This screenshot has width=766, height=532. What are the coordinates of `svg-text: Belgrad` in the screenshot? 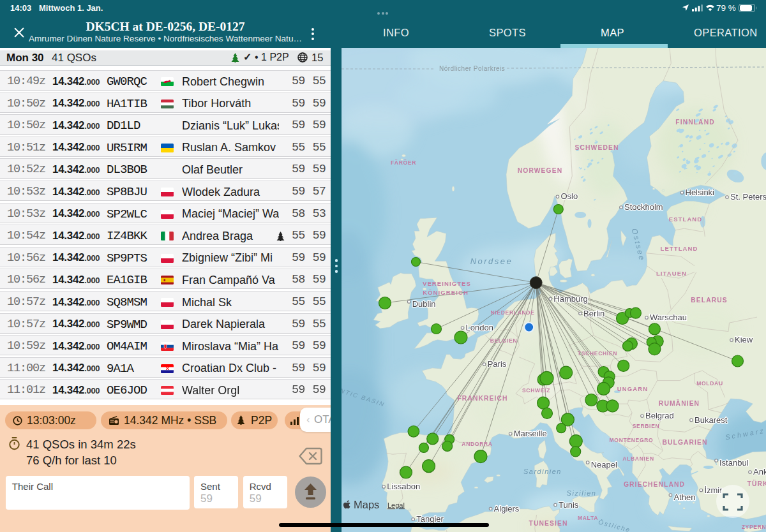 It's located at (660, 416).